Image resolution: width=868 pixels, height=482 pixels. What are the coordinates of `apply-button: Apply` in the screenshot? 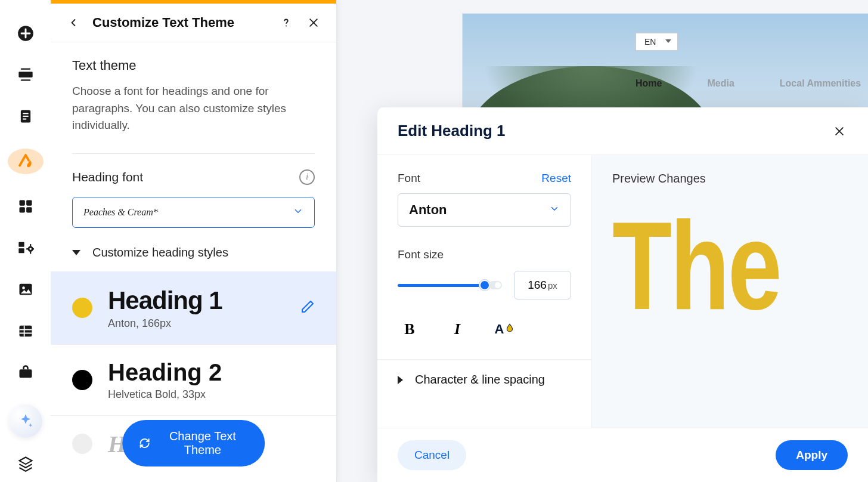 It's located at (812, 455).